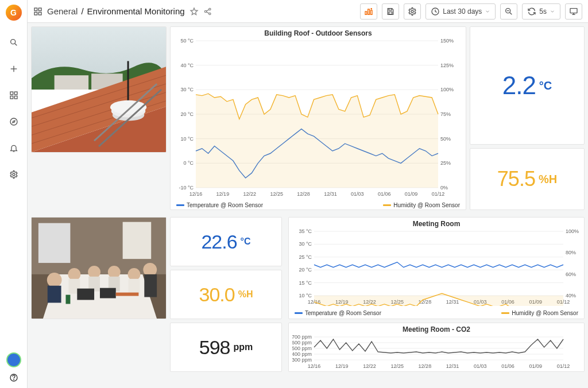  What do you see at coordinates (208, 11) in the screenshot?
I see `share-icon` at bounding box center [208, 11].